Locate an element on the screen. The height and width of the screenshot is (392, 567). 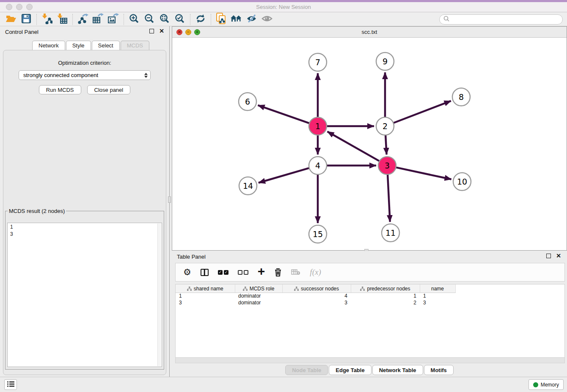
node-8: 8 is located at coordinates (461, 97).